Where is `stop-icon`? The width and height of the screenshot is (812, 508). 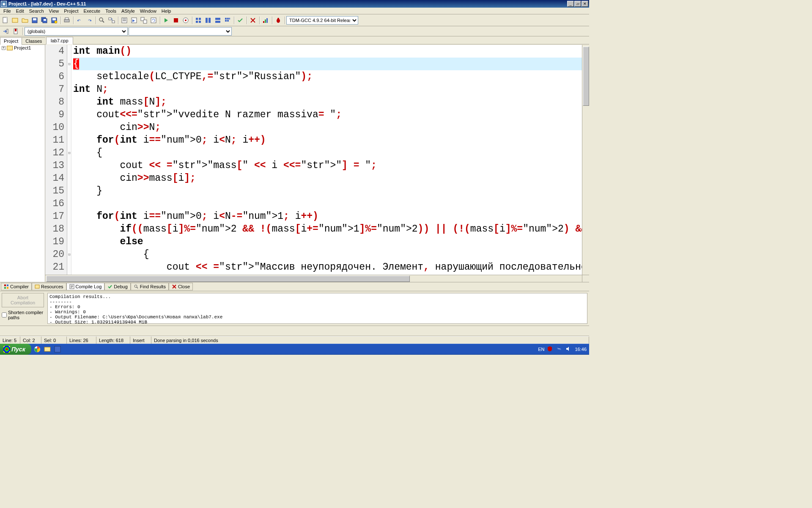
stop-icon is located at coordinates (176, 20).